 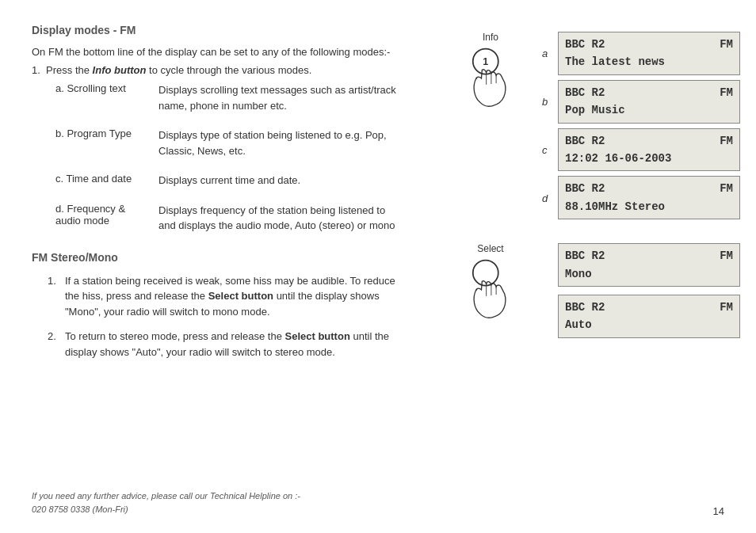 What do you see at coordinates (485, 62) in the screenshot?
I see `svg-text: 1` at bounding box center [485, 62].